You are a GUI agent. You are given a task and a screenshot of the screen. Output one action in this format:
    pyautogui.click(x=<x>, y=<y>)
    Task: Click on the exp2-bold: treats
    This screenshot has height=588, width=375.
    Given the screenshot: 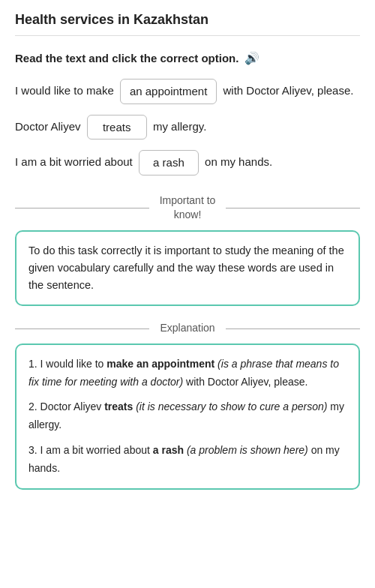 What is the action you would take?
    pyautogui.click(x=118, y=406)
    